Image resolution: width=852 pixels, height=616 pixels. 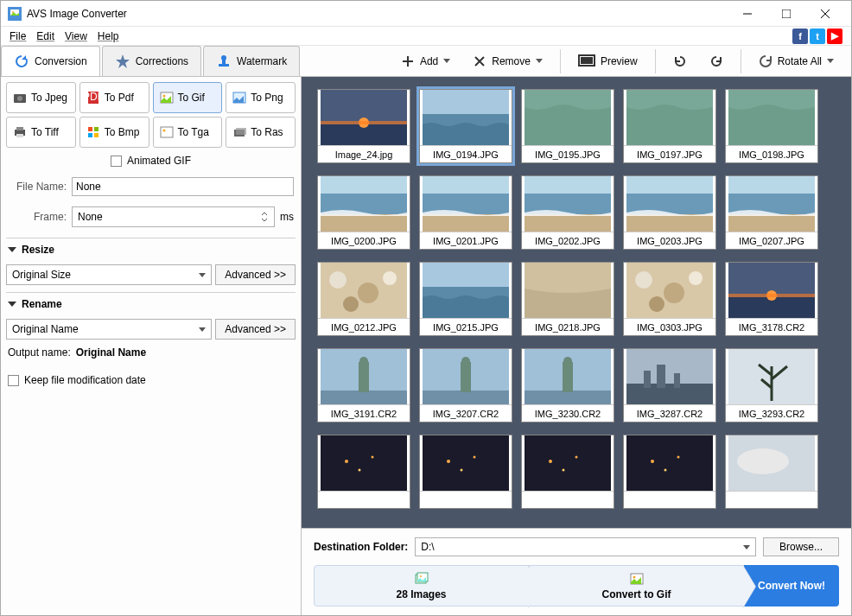 I want to click on format-ras: To Ras, so click(x=261, y=132).